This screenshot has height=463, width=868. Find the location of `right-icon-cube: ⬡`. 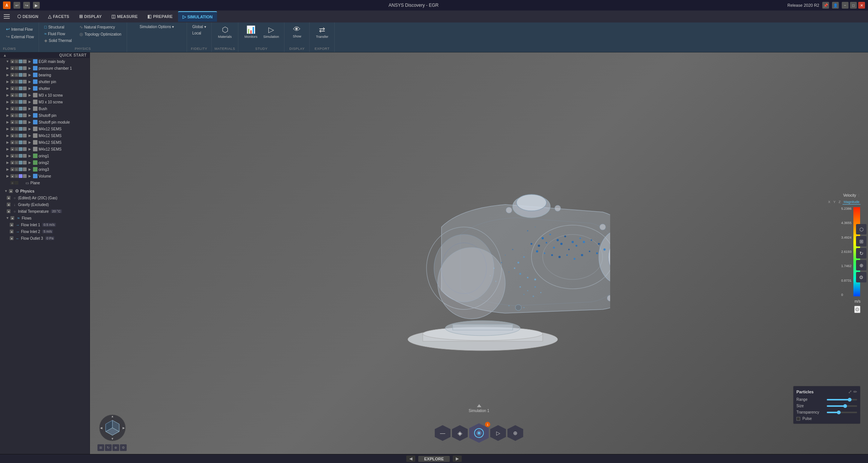

right-icon-cube: ⬡ is located at coordinates (861, 229).